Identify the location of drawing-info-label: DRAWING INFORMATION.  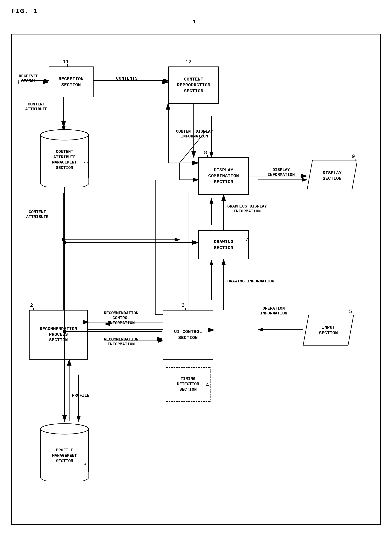
(251, 282).